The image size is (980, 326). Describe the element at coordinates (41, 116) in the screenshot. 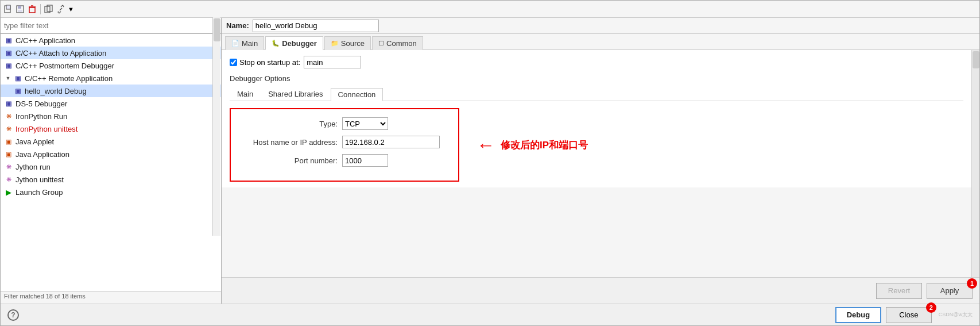

I see `tree-item-label: IronPython Run` at that location.